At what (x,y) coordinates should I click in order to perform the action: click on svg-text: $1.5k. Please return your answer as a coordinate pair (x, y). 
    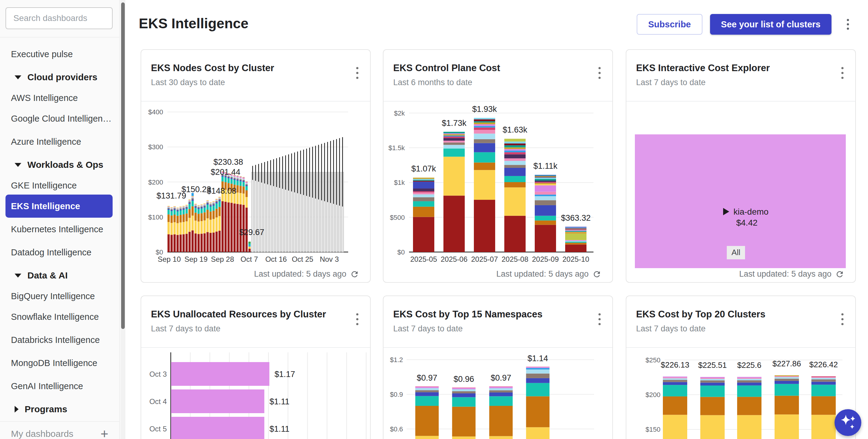
    Looking at the image, I should click on (397, 148).